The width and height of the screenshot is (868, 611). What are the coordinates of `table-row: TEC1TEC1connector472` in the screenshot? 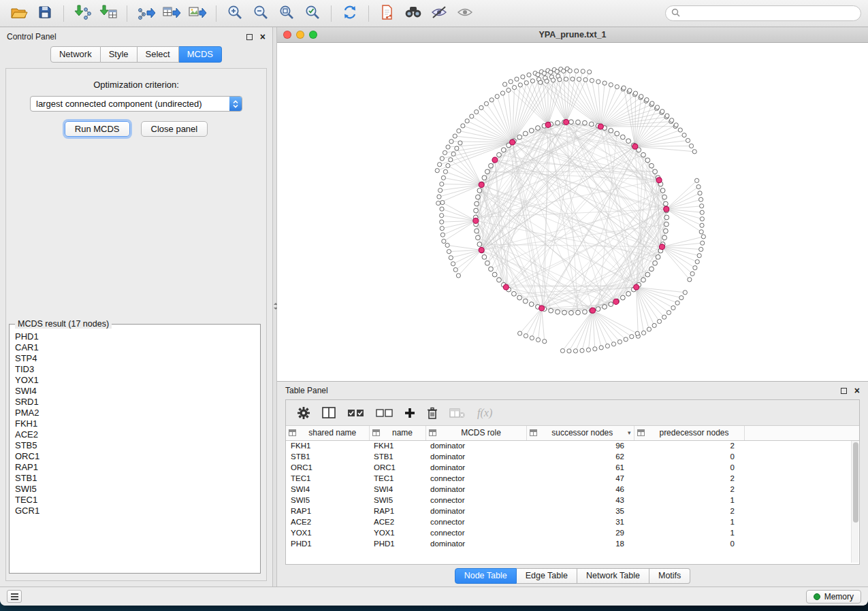 It's located at (573, 478).